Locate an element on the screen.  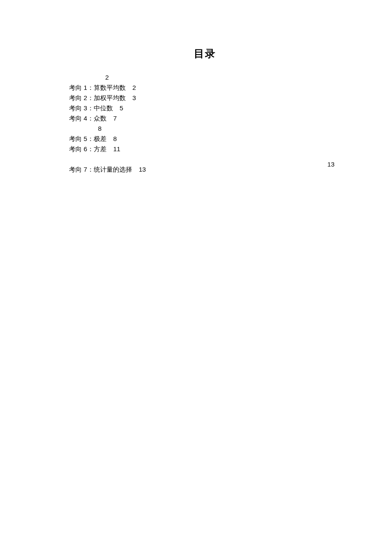
toc-page-number: 11 is located at coordinates (117, 149).